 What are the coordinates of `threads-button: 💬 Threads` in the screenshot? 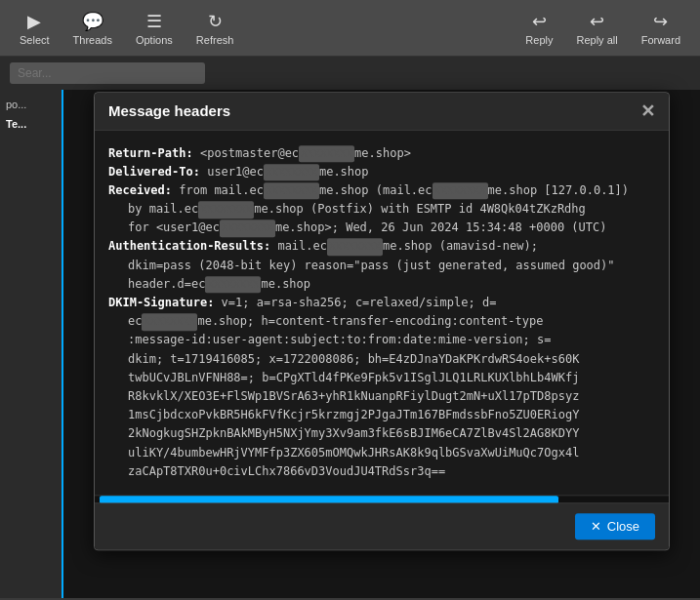 It's located at (93, 28).